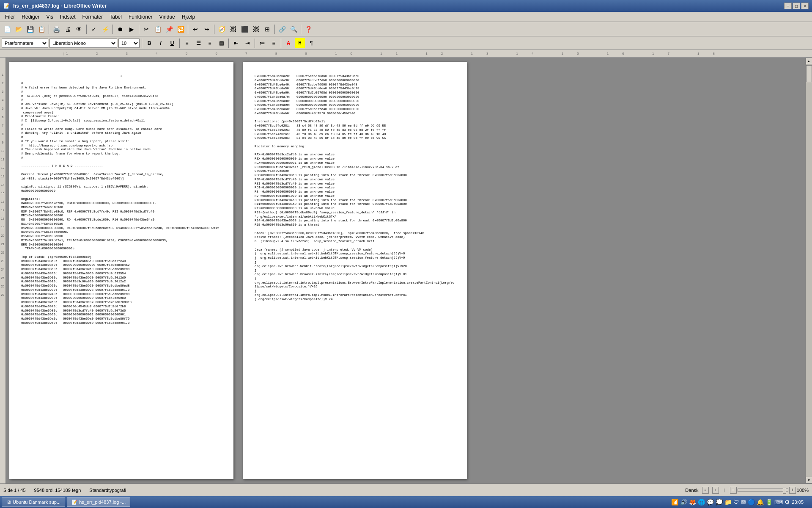  I want to click on bluetooth-icon: 🔵, so click(751, 502).